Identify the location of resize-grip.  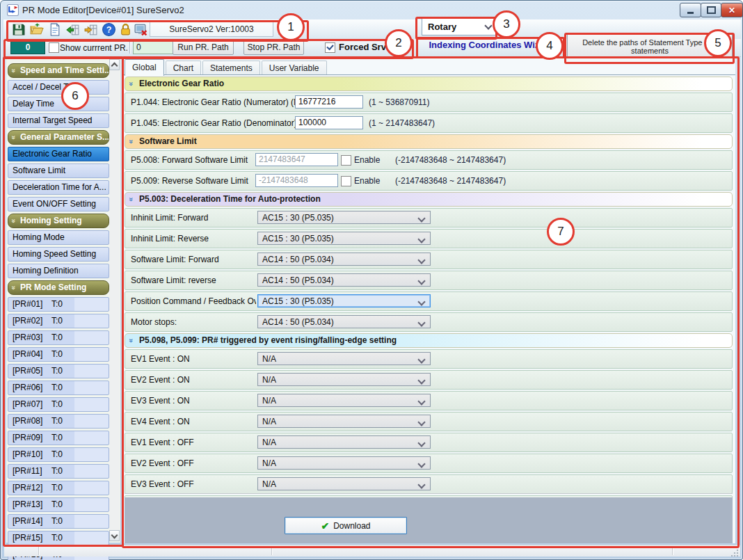
(735, 552).